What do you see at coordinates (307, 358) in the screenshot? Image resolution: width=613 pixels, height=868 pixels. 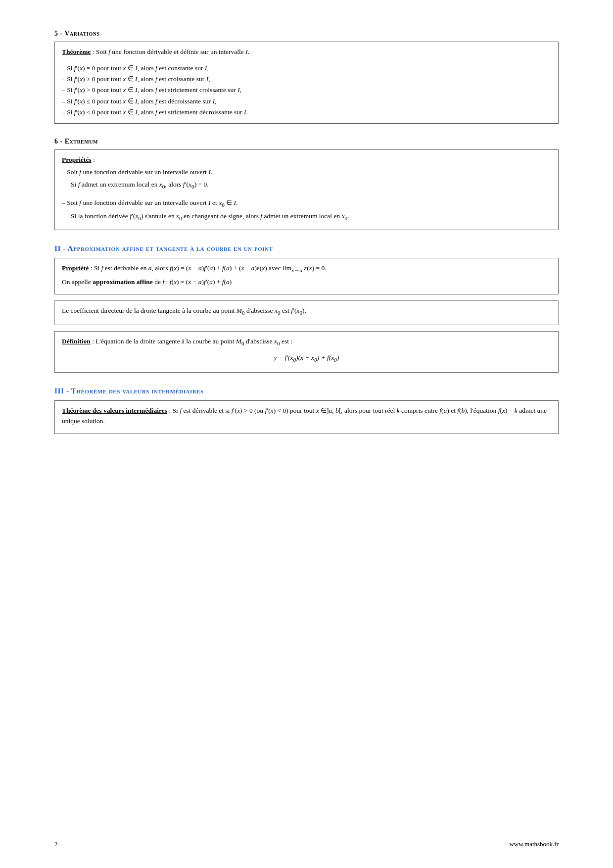 I see `definition-formula: y = f′(x0)(x − x0) + f(x0)` at bounding box center [307, 358].